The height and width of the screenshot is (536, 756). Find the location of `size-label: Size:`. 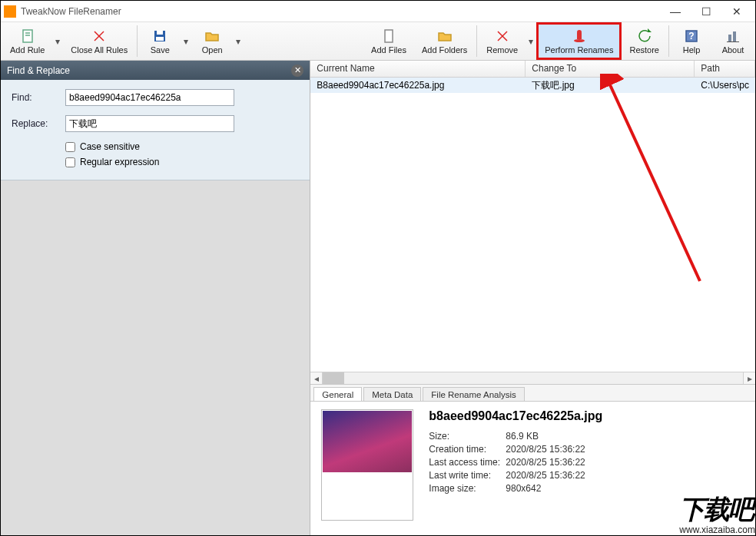

size-label: Size: is located at coordinates (467, 436).